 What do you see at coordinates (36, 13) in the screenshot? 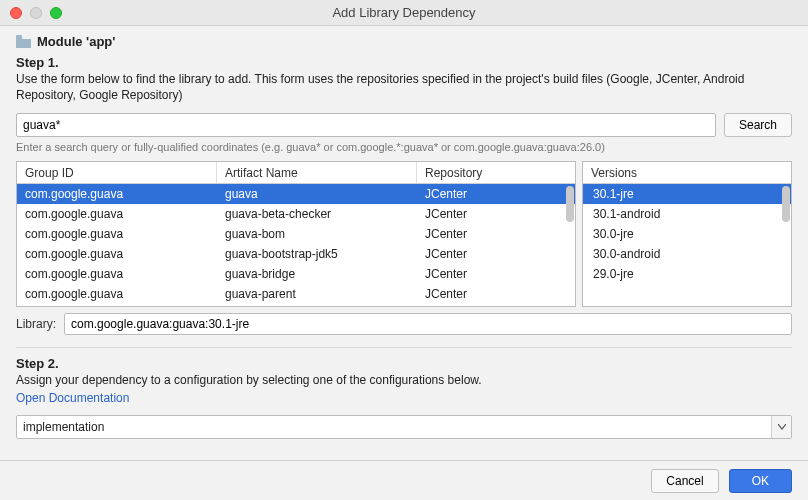
I see `minimize-window-icon` at bounding box center [36, 13].